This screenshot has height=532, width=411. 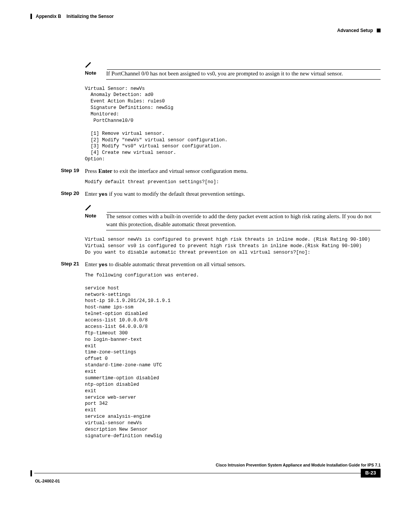 What do you see at coordinates (49, 17) in the screenshot?
I see `appendix-label: Appendix B` at bounding box center [49, 17].